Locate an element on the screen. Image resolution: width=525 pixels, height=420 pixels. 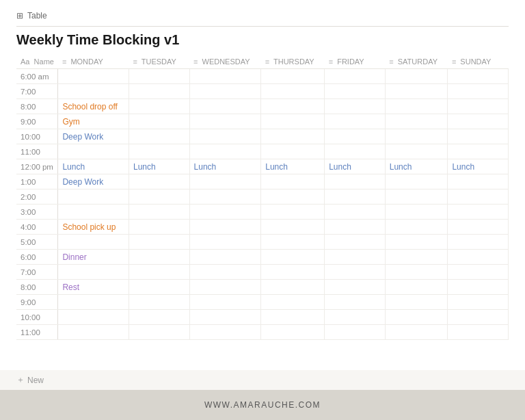
wednesday-cell: Lunch is located at coordinates (226, 167).